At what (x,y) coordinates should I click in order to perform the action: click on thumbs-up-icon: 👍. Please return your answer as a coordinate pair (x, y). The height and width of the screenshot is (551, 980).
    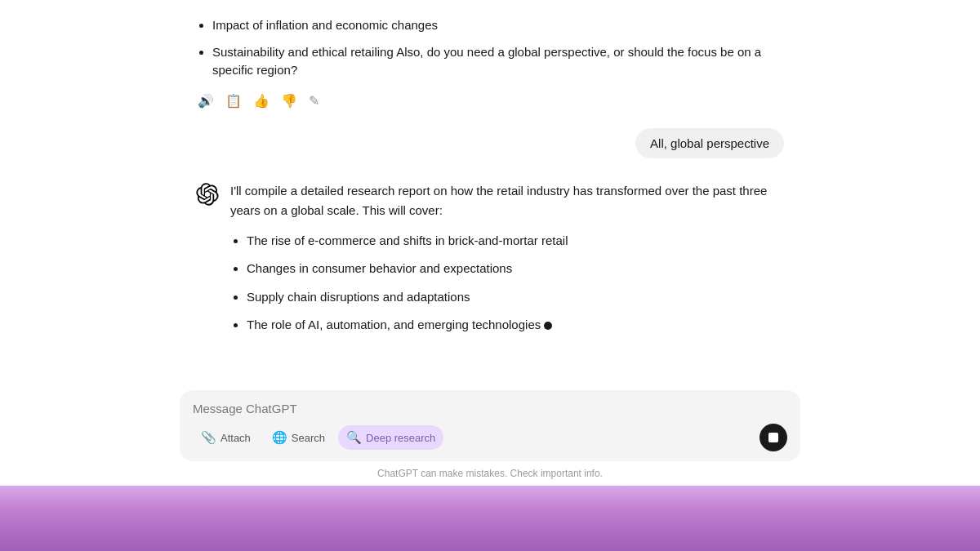
    Looking at the image, I should click on (261, 101).